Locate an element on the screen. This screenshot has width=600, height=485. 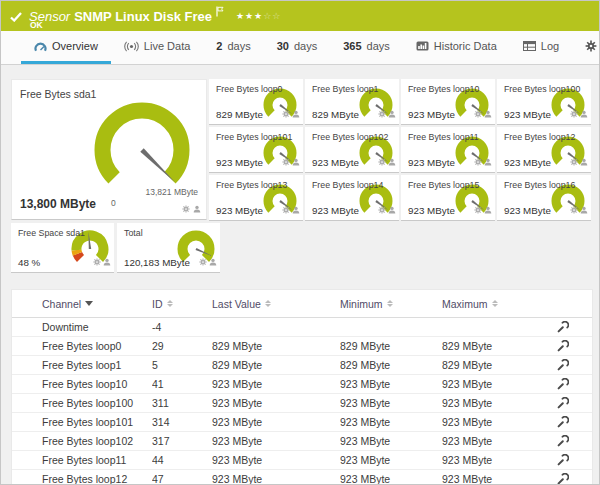
table-row: Free Bytes loop1247923 MByte923 MByte923… is located at coordinates (302, 478).